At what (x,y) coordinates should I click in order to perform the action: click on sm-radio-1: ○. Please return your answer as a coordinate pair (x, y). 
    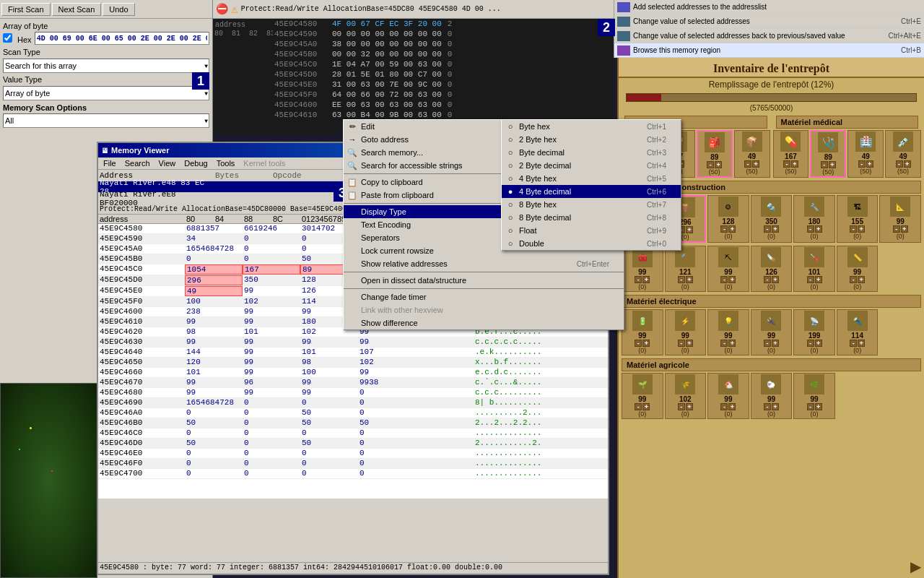
    Looking at the image, I should click on (510, 126).